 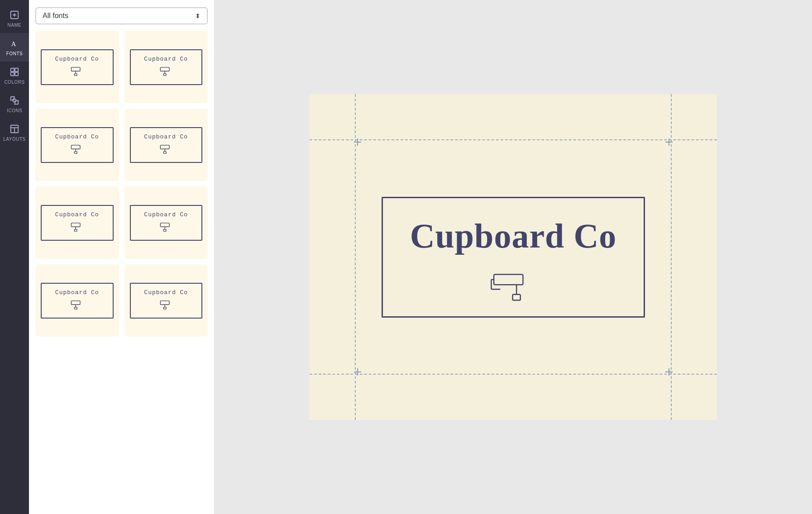 I want to click on icons-icon, so click(x=14, y=101).